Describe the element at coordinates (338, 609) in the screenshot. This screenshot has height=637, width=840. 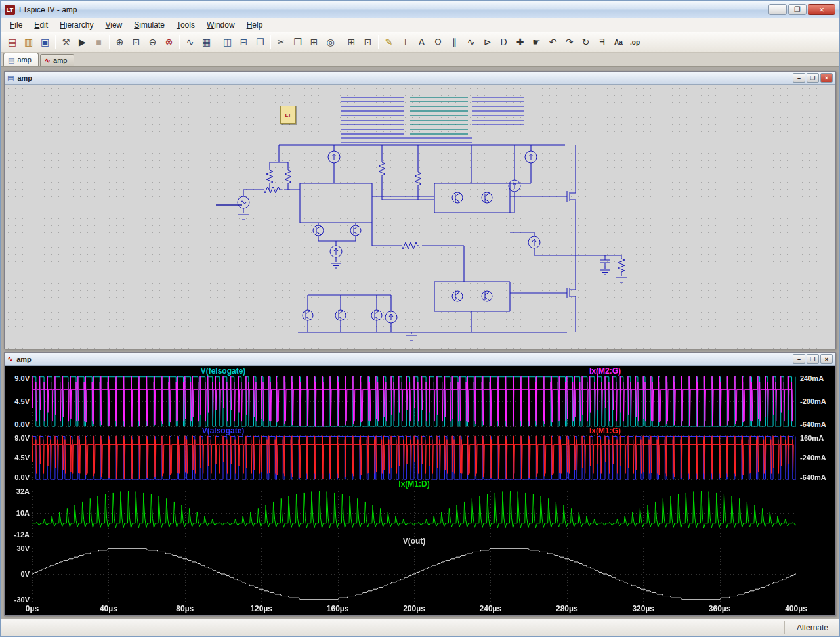
I see `x-tick: 160µs` at that location.